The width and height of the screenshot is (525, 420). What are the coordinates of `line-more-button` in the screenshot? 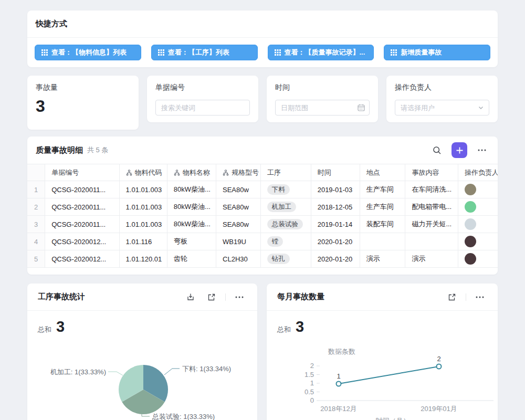 It's located at (480, 297).